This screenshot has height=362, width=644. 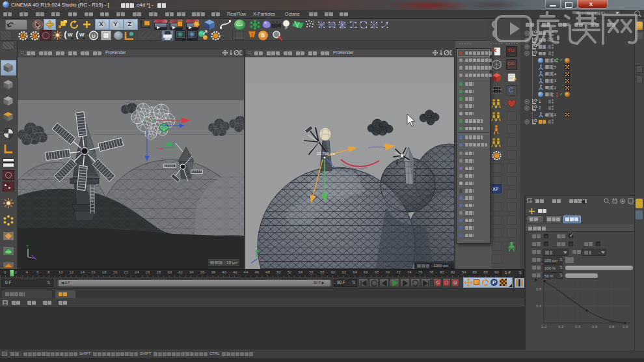 What do you see at coordinates (561, 327) in the screenshot?
I see `svg-text: 0.2` at bounding box center [561, 327].